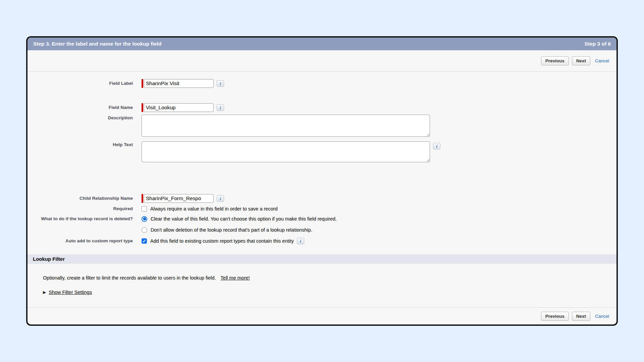 Image resolution: width=644 pixels, height=362 pixels. What do you see at coordinates (244, 219) in the screenshot?
I see `deleted-option-1-label: Clear the value of this field. You can't…` at bounding box center [244, 219].